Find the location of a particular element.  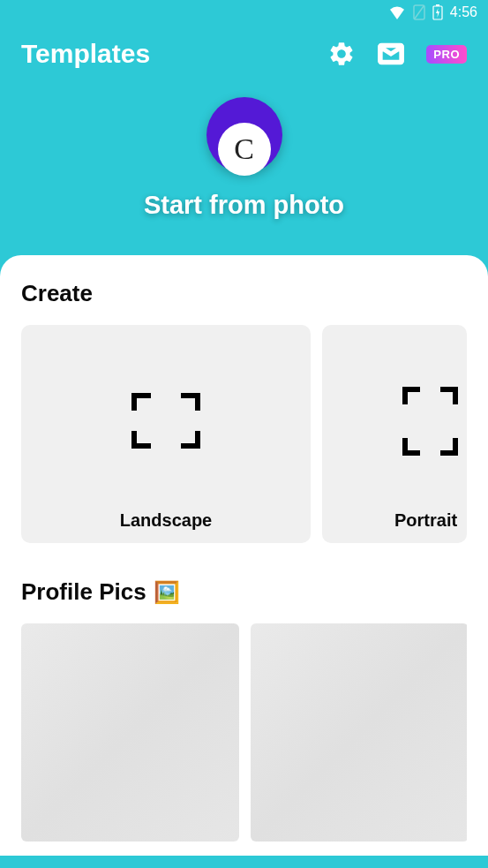

app-logo: C is located at coordinates (244, 135).